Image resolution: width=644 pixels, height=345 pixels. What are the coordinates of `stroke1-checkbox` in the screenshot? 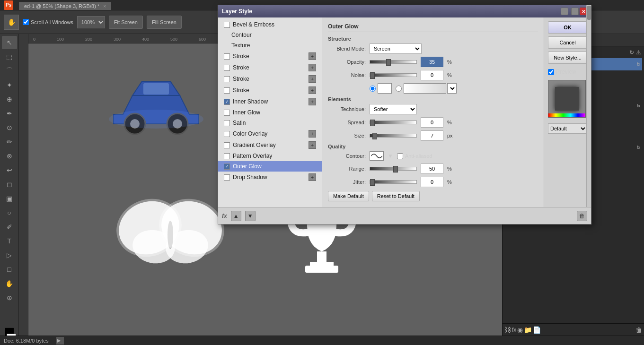 It's located at (227, 57).